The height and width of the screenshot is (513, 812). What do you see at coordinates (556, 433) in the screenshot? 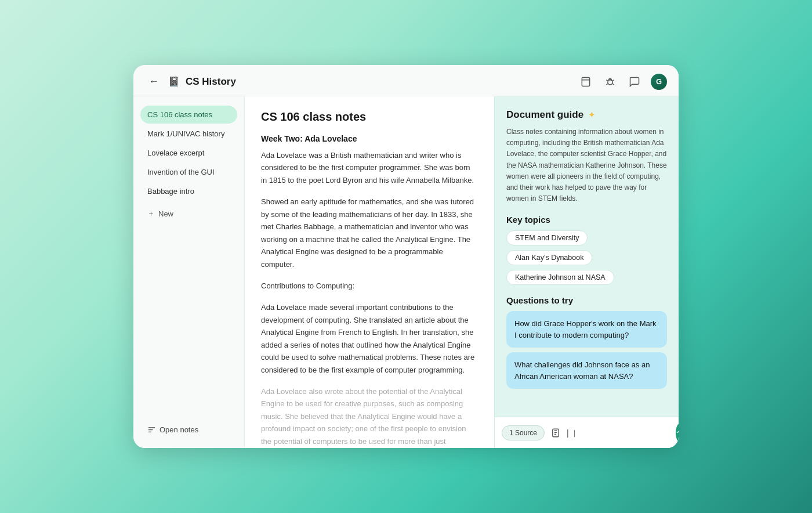
I see `attach-button` at bounding box center [556, 433].